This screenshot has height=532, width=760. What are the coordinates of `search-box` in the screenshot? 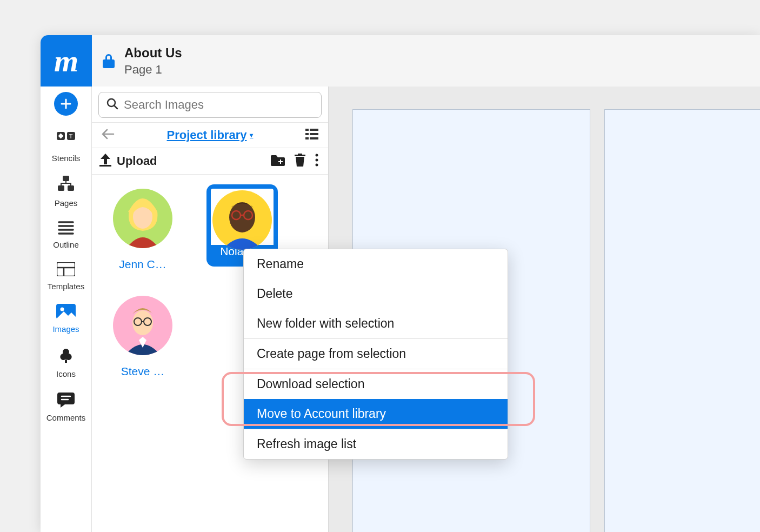 It's located at (210, 105).